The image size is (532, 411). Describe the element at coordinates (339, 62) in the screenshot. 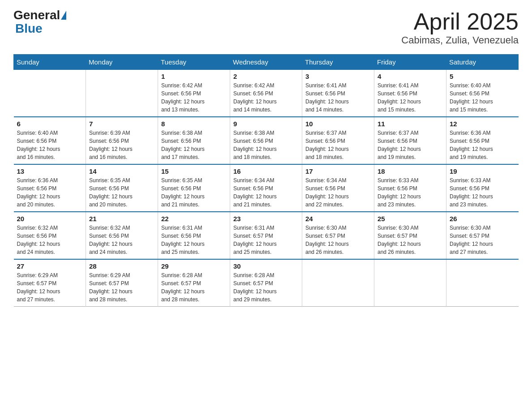

I see `column-header-thursday: Thursday` at that location.